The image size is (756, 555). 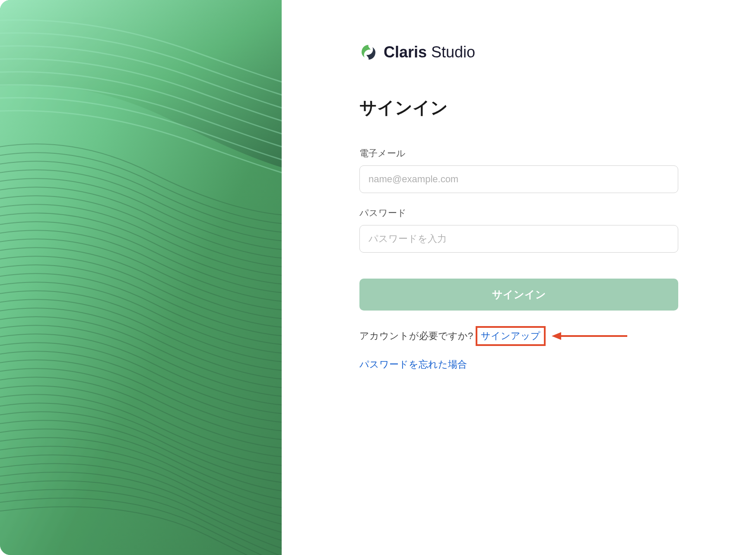 What do you see at coordinates (591, 336) in the screenshot?
I see `arrow-annotation-icon` at bounding box center [591, 336].